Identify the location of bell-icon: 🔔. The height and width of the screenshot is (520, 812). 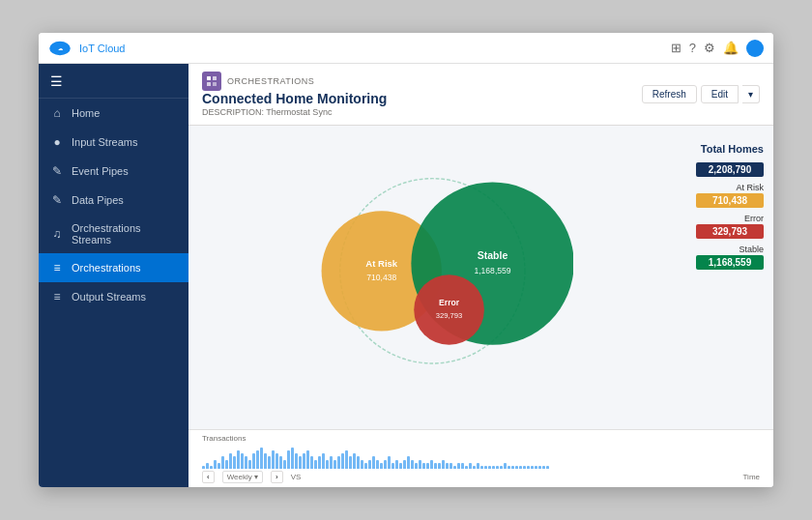
(731, 48).